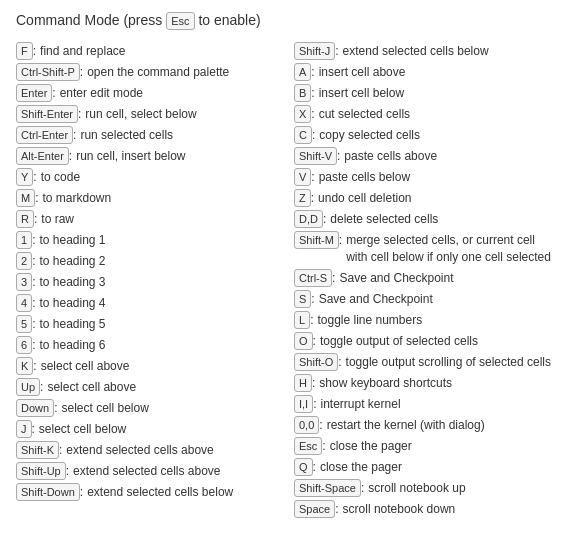 This screenshot has height=556, width=568. What do you see at coordinates (145, 219) in the screenshot?
I see `shortcut-row: R: to raw` at bounding box center [145, 219].